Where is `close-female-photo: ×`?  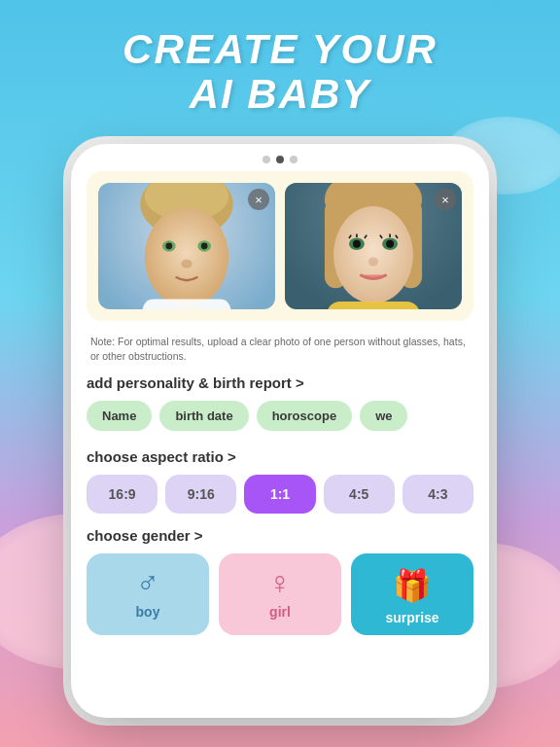
close-female-photo: × is located at coordinates (445, 199).